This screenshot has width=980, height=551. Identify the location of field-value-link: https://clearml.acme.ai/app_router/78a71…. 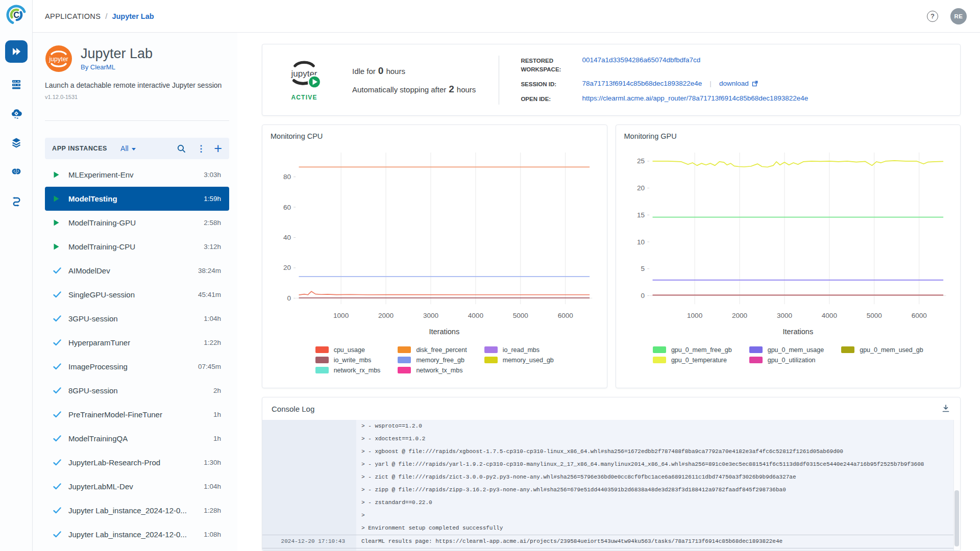
(695, 98).